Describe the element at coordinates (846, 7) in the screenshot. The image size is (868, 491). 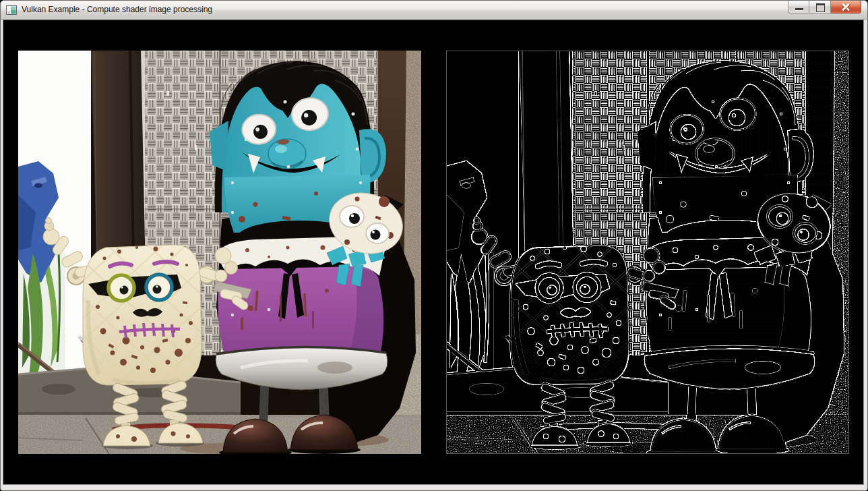
I see `close-button` at that location.